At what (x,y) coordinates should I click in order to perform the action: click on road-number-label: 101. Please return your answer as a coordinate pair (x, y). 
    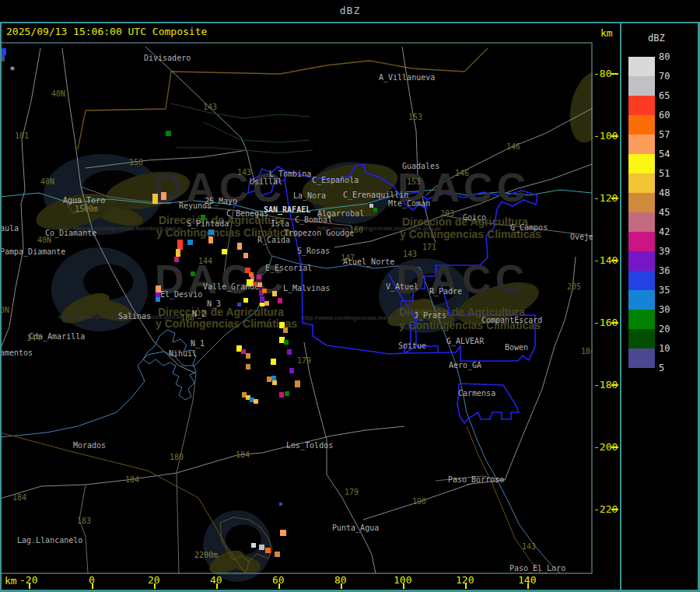
    Looking at the image, I should click on (22, 135).